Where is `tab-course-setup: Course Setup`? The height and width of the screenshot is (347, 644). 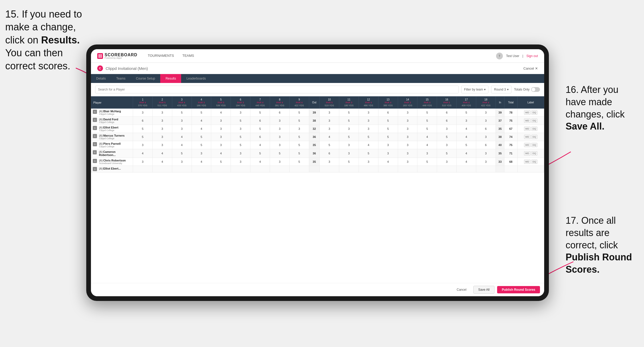 tab-course-setup: Course Setup is located at coordinates (145, 79).